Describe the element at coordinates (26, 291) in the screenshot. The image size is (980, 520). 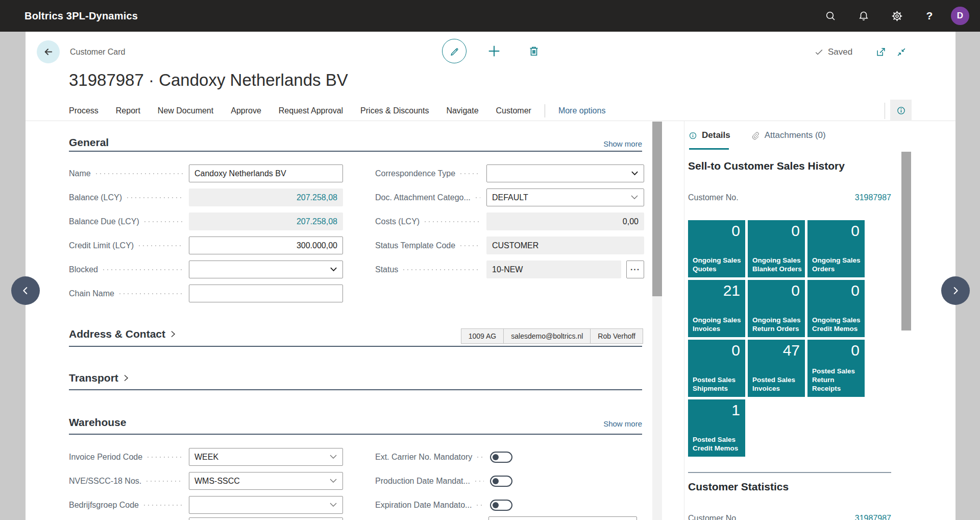
I see `previous-record-button` at that location.